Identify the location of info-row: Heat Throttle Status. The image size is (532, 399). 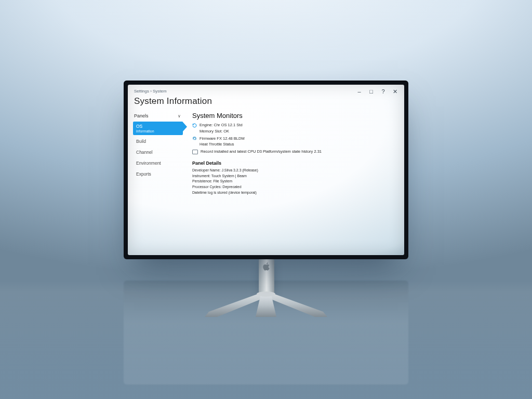
(294, 144).